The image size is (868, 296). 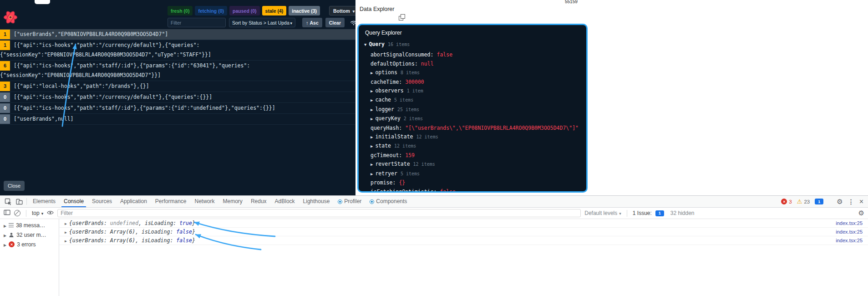 What do you see at coordinates (178, 35) in the screenshot?
I see `query-row: 1["userBrands","EP08NIOVPB8LRLA4RO0Q9B0M…` at bounding box center [178, 35].